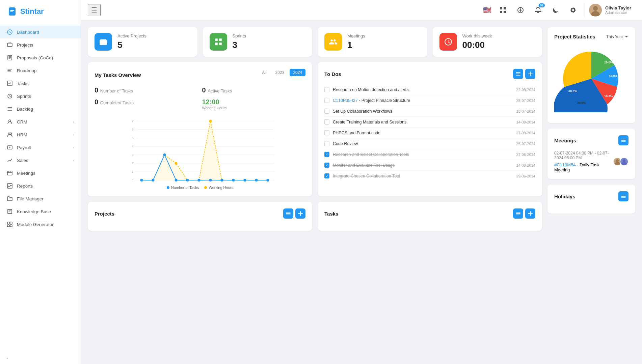 Image resolution: width=642 pixels, height=364 pixels. Describe the element at coordinates (10, 199) in the screenshot. I see `filemanager-icon` at that location.